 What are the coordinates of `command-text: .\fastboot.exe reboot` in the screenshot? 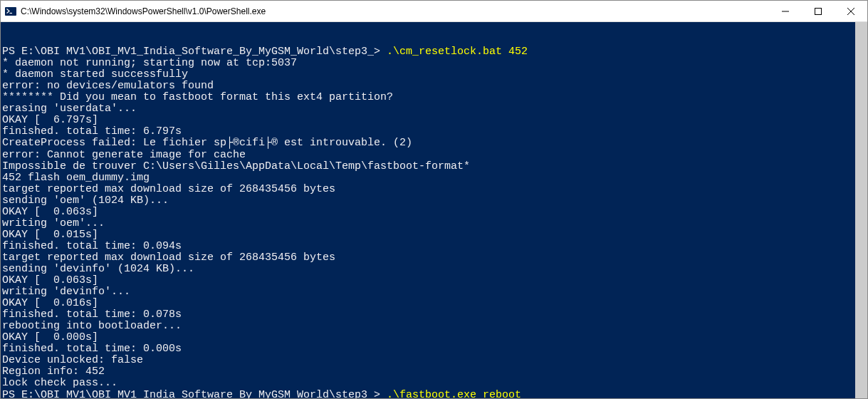 It's located at (454, 394).